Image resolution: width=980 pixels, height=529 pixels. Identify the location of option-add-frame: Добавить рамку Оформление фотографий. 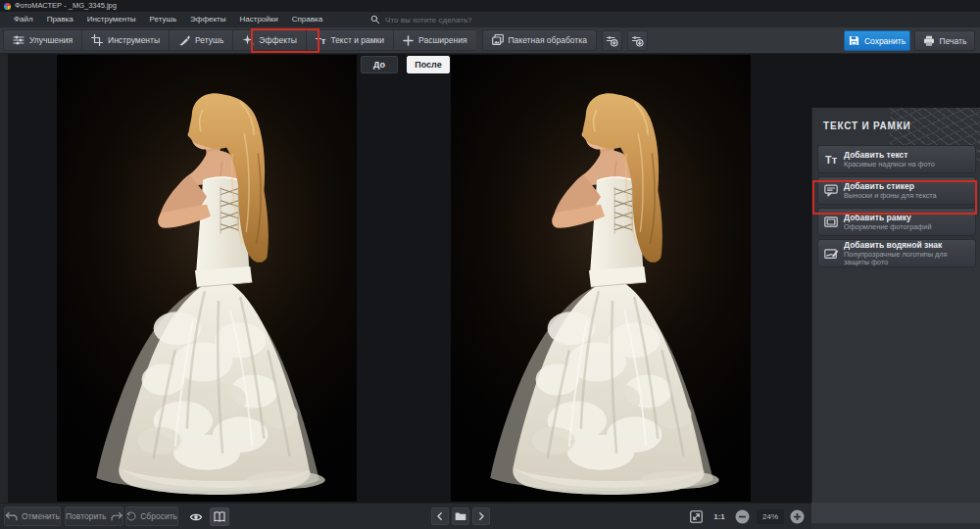
(897, 221).